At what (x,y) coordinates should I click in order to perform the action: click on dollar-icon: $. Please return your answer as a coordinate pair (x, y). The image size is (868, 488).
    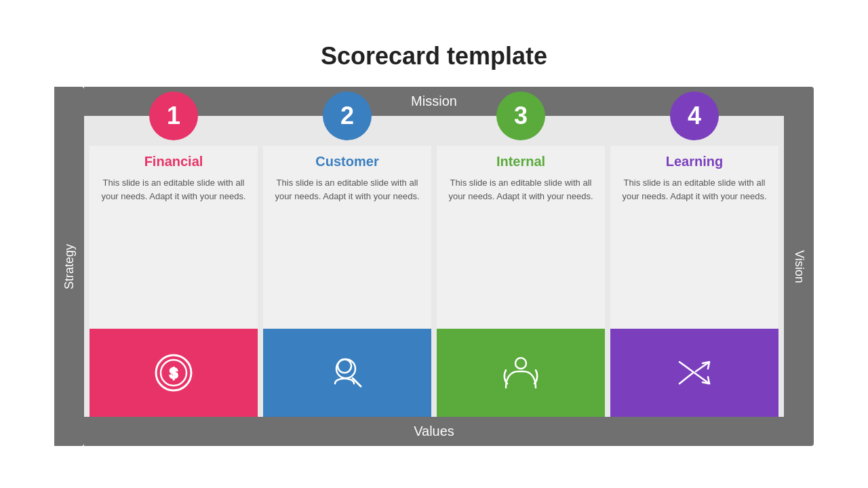
    Looking at the image, I should click on (174, 373).